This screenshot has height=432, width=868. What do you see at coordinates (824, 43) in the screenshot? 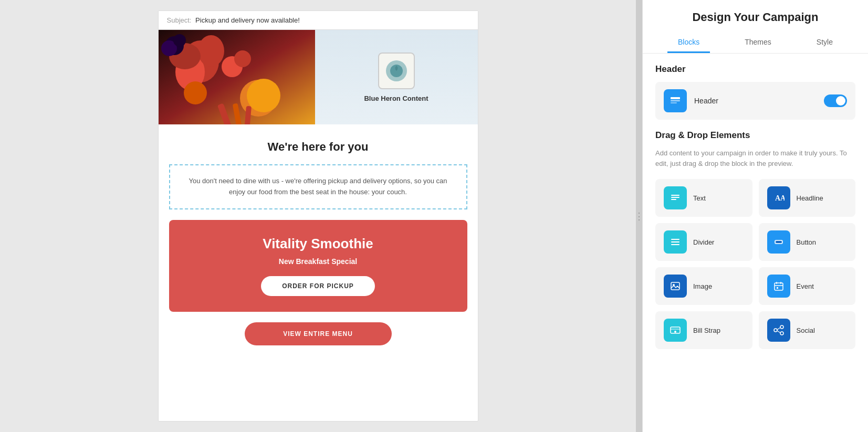
I see `tab-style: Style` at bounding box center [824, 43].